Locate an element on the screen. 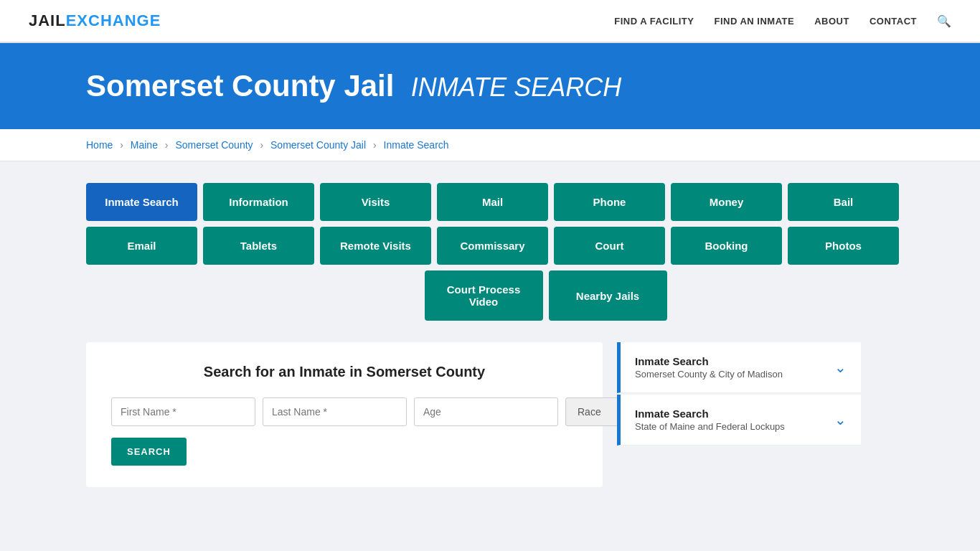 The width and height of the screenshot is (980, 551). breadcrumb-home: Home is located at coordinates (99, 145).